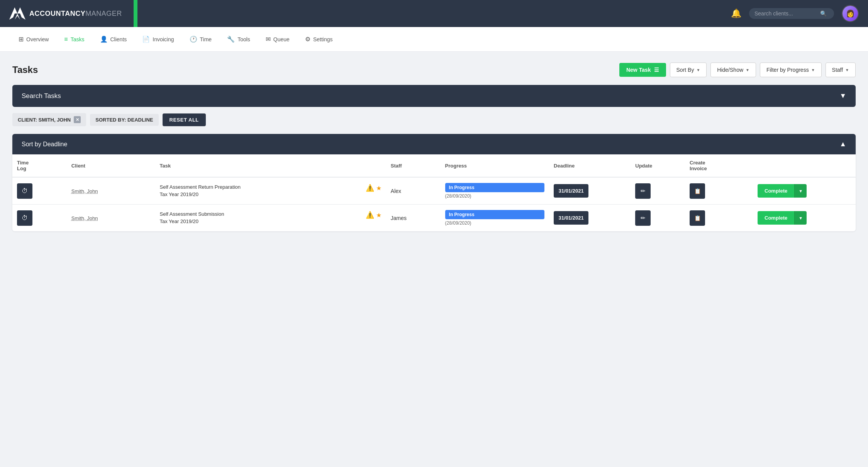  What do you see at coordinates (413, 191) in the screenshot?
I see `staff-cell: Alex` at bounding box center [413, 191].